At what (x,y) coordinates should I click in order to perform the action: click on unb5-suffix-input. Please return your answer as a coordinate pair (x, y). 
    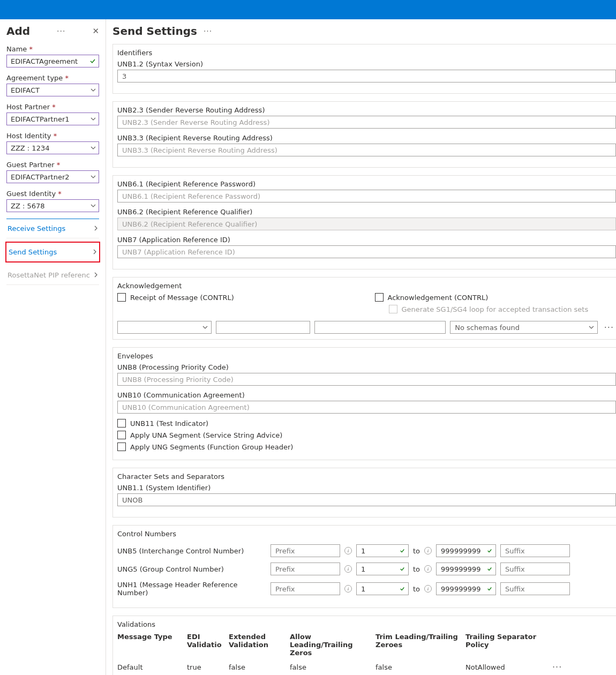
    Looking at the image, I should click on (535, 551).